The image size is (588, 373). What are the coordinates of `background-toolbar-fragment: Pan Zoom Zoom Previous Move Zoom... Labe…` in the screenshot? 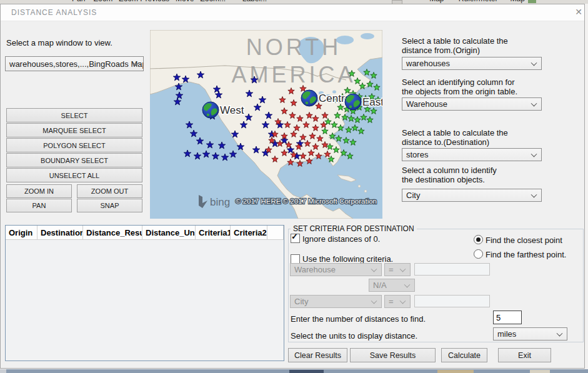 It's located at (294, 2).